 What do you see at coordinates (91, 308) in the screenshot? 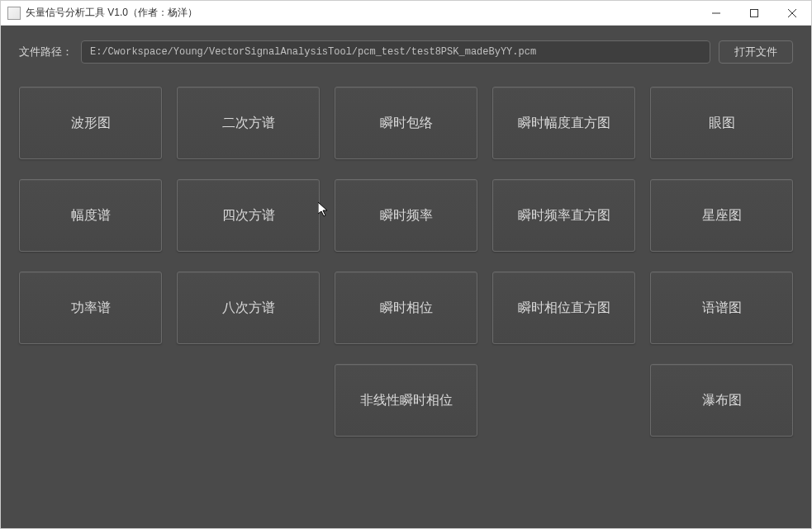
I see `power-spectrum-button: 功率谱` at bounding box center [91, 308].